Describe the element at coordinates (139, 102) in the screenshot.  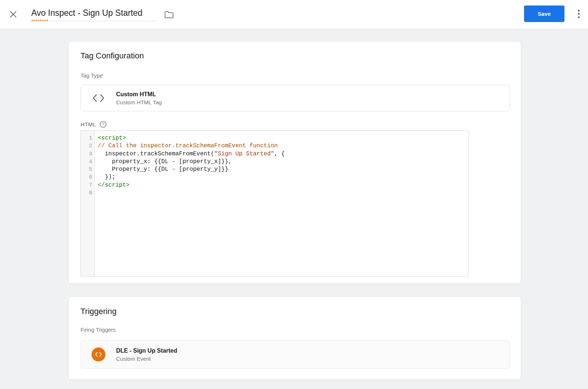
I see `tag-type-description: Custom HTML Tag` at that location.